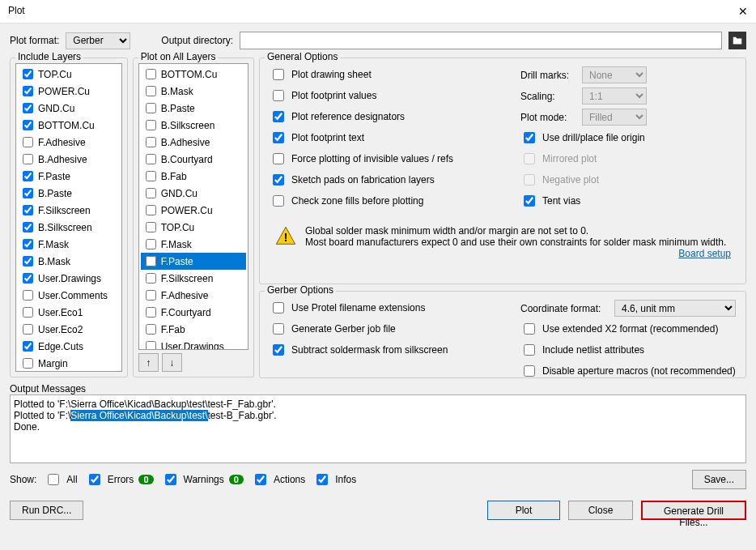 This screenshot has height=550, width=756. Describe the element at coordinates (601, 510) in the screenshot. I see `close-button: Close` at that location.